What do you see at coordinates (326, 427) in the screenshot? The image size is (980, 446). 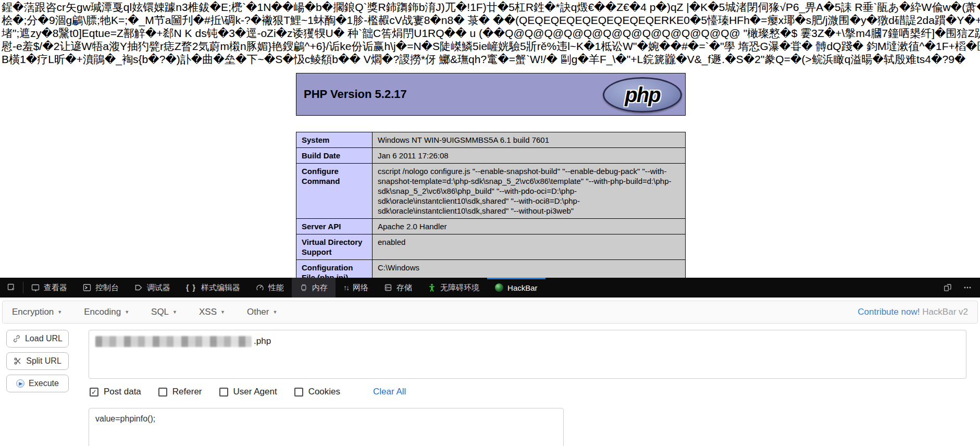 I see `post-data-input: value=phpinfo();` at bounding box center [326, 427].